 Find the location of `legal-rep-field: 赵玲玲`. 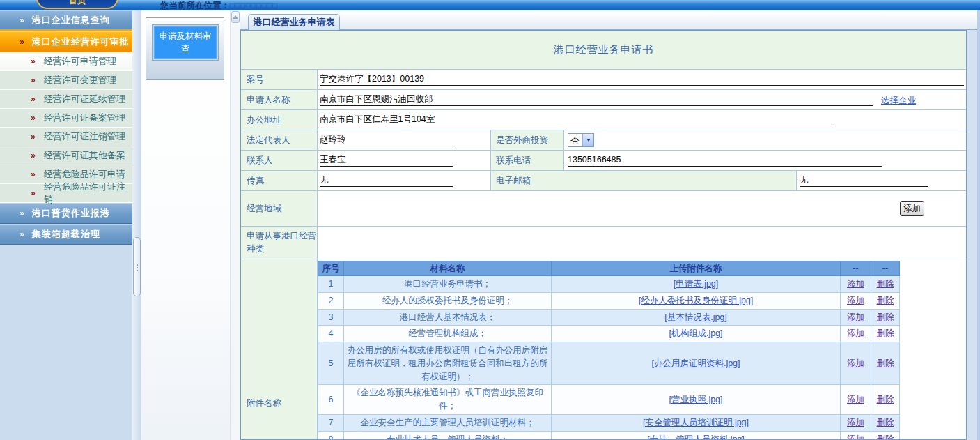

legal-rep-field: 赵玲玲 is located at coordinates (387, 140).